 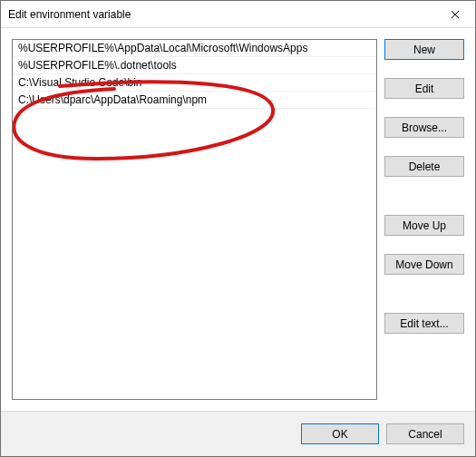 I want to click on new-button: New, so click(x=424, y=49).